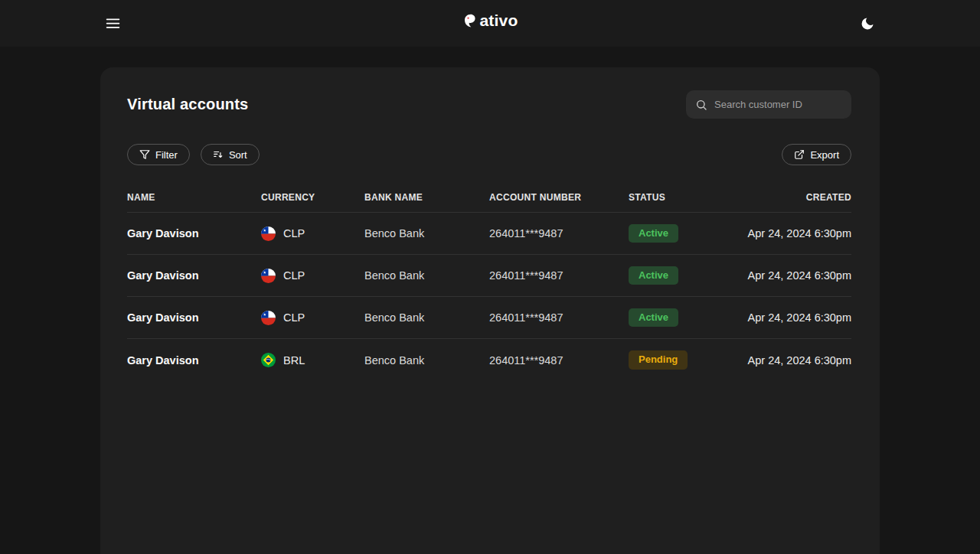 The width and height of the screenshot is (980, 554). What do you see at coordinates (782, 104) in the screenshot?
I see `search-input` at bounding box center [782, 104].